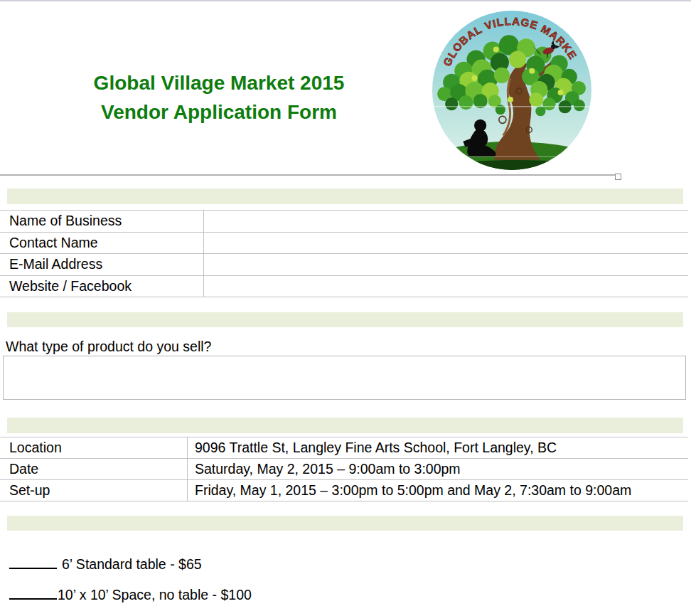  Describe the element at coordinates (344, 243) in the screenshot. I see `table-row: Contact Name` at that location.